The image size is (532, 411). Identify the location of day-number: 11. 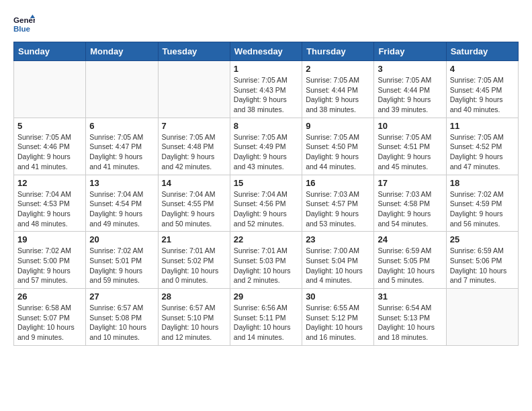
(482, 126).